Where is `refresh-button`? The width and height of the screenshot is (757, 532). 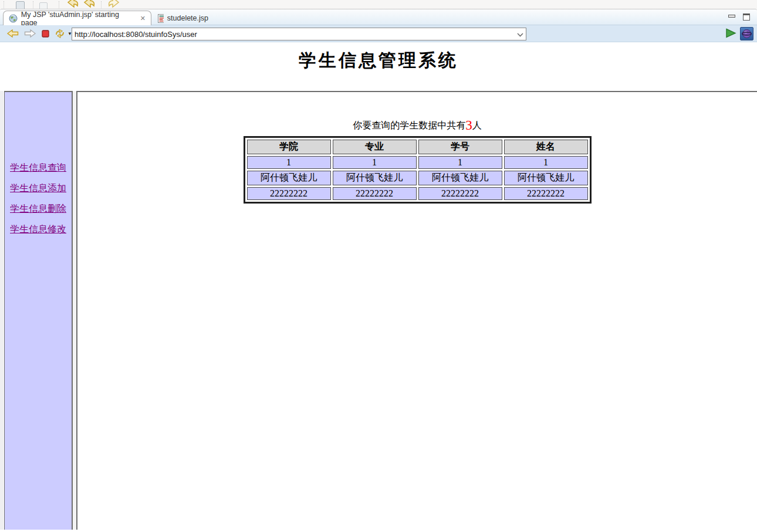
refresh-button is located at coordinates (60, 33).